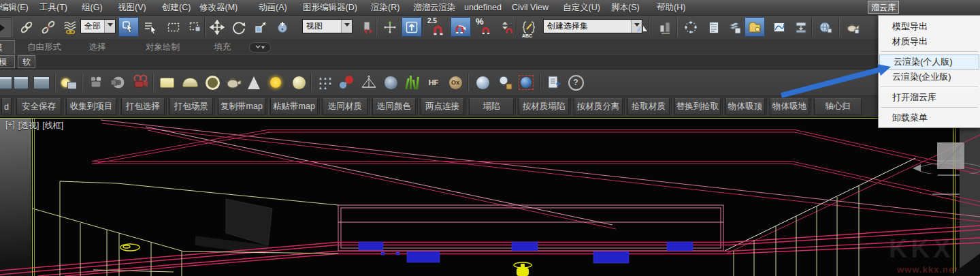 Image resolution: width=980 pixels, height=276 pixels. What do you see at coordinates (625, 7) in the screenshot?
I see `menu-scripting: 脚本(S)` at bounding box center [625, 7].